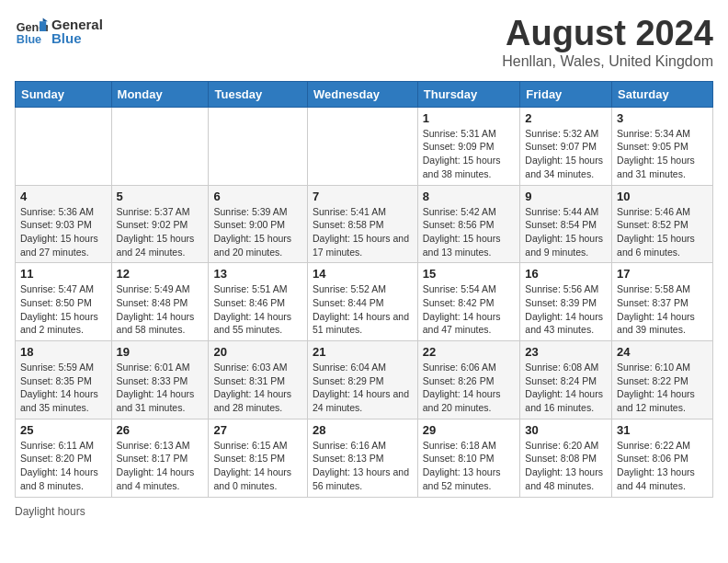 This screenshot has height=563, width=728. What do you see at coordinates (469, 155) in the screenshot?
I see `day-info: Sunrise: 5:31 AM Sunset: 9:09 PM Dayligh…` at bounding box center [469, 155].